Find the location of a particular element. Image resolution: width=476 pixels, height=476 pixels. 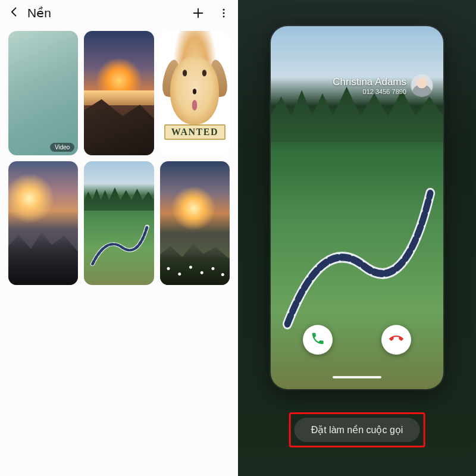

call-buttons is located at coordinates (357, 340).